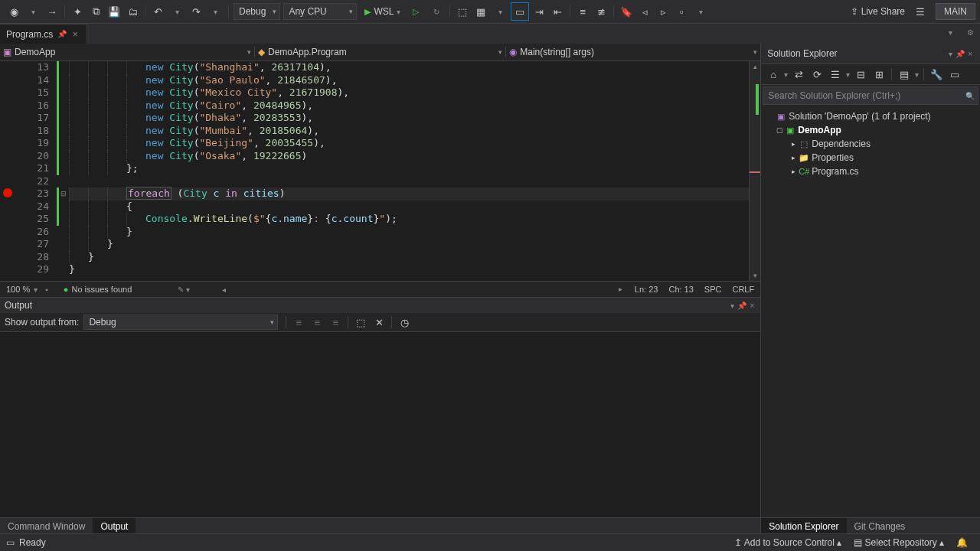 Image resolution: width=980 pixels, height=551 pixels. I want to click on decrease-zoom-icon: ▪, so click(47, 289).